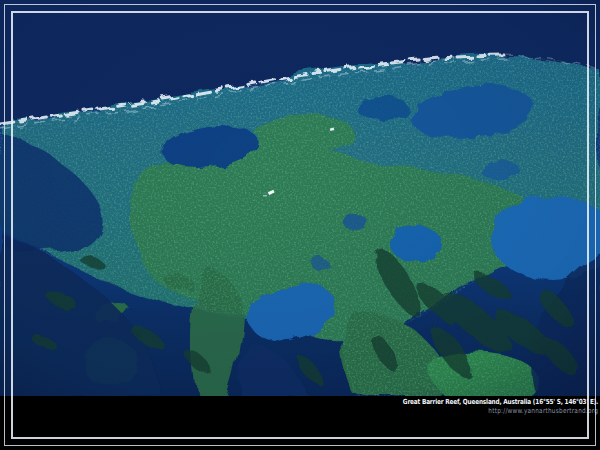  What do you see at coordinates (500, 411) in the screenshot?
I see `caption-credit-url: http://www.yannarthusbertrand.org` at bounding box center [500, 411].